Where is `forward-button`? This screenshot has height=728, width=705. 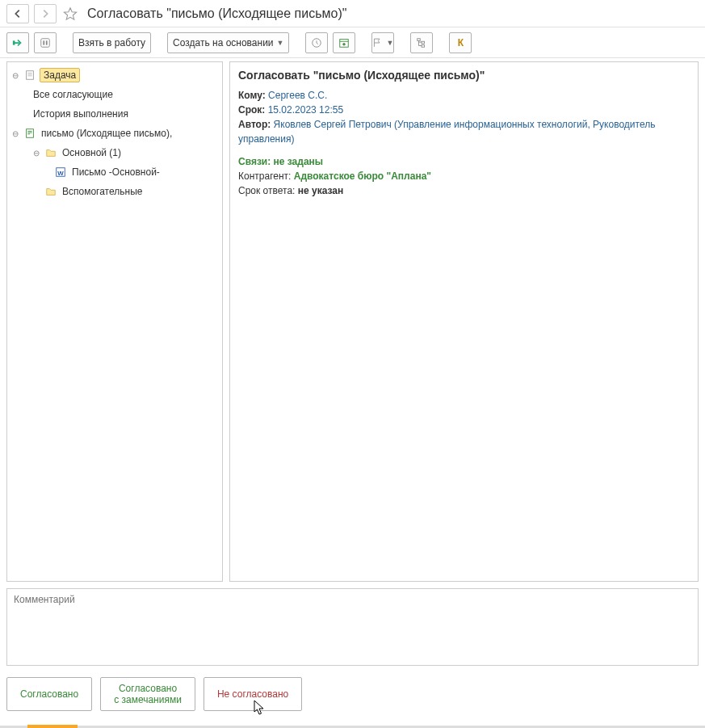
forward-button is located at coordinates (45, 14).